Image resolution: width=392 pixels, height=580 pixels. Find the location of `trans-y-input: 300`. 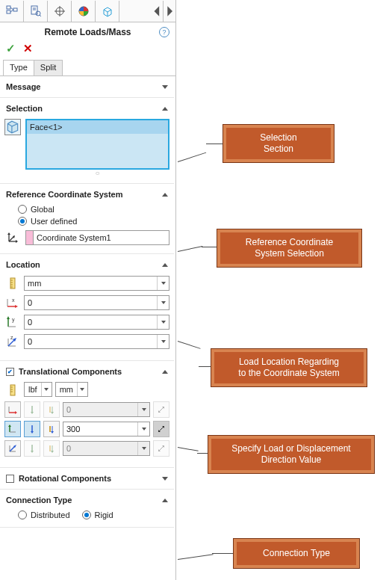

trans-y-input: 300 is located at coordinates (106, 429).